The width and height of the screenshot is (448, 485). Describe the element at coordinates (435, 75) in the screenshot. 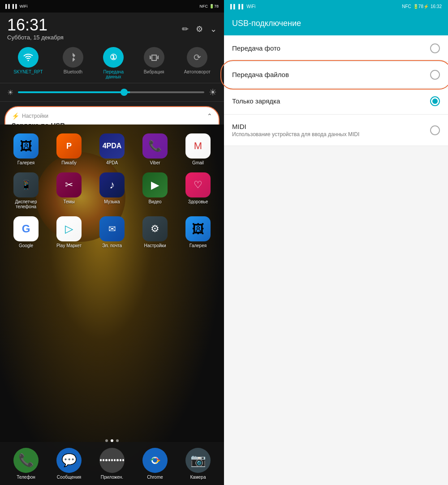

I see `usb-files-radio` at that location.